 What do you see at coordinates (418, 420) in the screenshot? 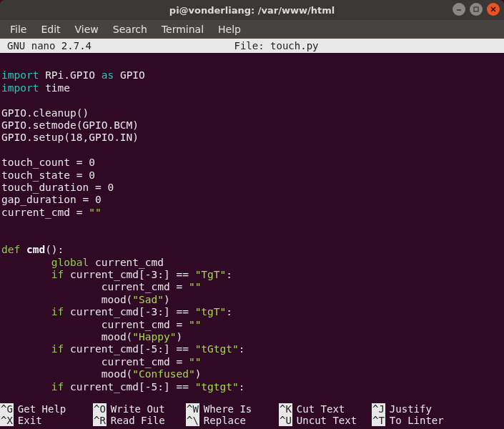
I see `footer-shortcut: ^TTo Linter` at bounding box center [418, 420].